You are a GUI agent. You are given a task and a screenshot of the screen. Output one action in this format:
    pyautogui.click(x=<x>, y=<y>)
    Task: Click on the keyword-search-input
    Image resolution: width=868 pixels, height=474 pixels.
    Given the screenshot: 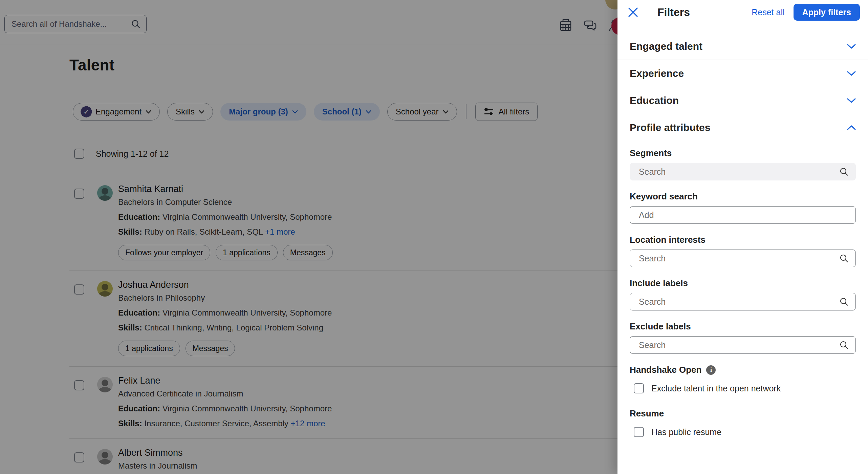 What is the action you would take?
    pyautogui.click(x=743, y=215)
    